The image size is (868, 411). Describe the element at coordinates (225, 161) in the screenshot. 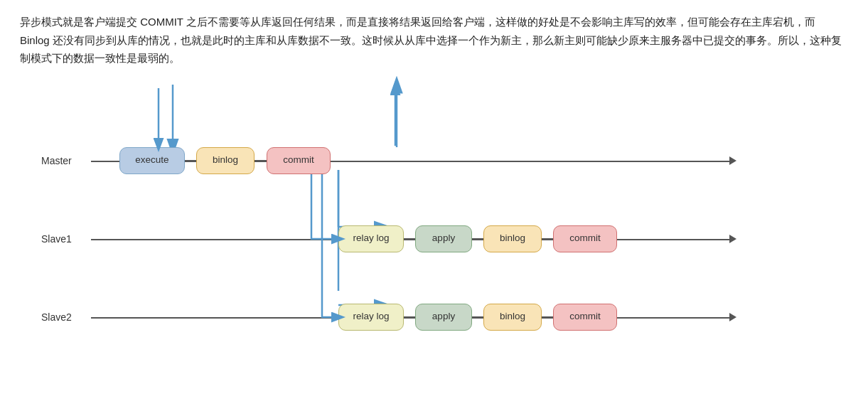

I see `binlog-master-box: binlog` at that location.